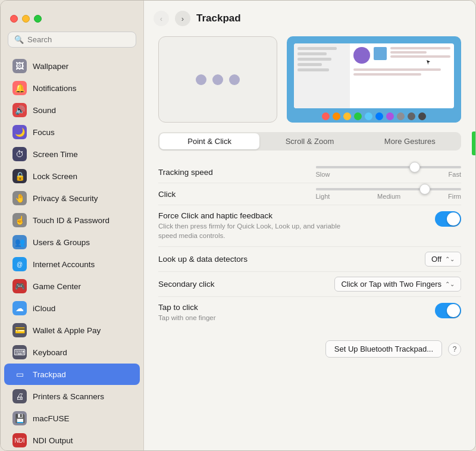 This screenshot has height=451, width=476. Describe the element at coordinates (50, 352) in the screenshot. I see `sidebar-label-keyboard: Keyboard` at that location.